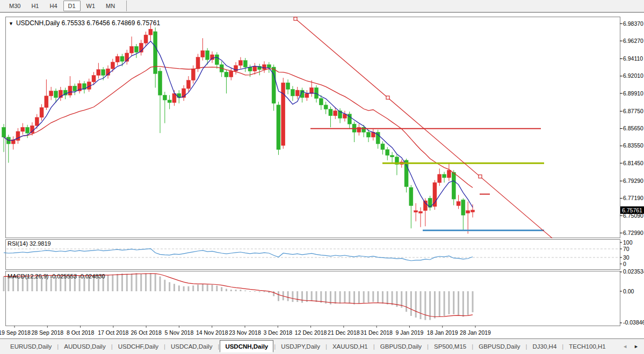  I want to click on tab-scroll-arrows: ◄►, so click(631, 346).